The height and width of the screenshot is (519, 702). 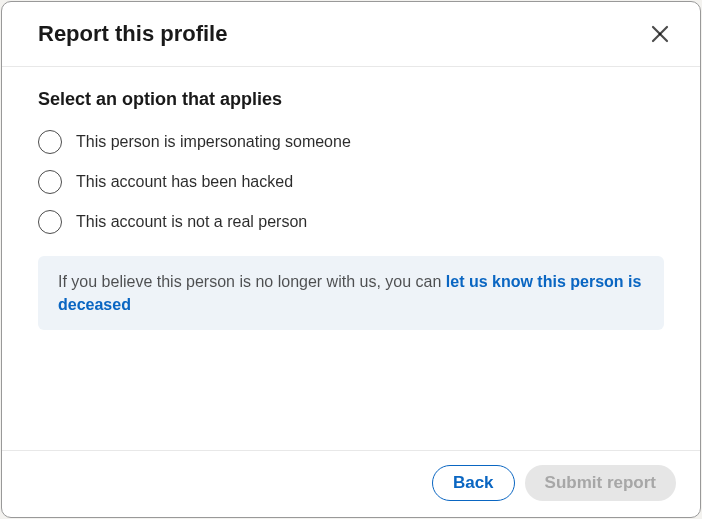 What do you see at coordinates (660, 34) in the screenshot?
I see `close-button` at bounding box center [660, 34].